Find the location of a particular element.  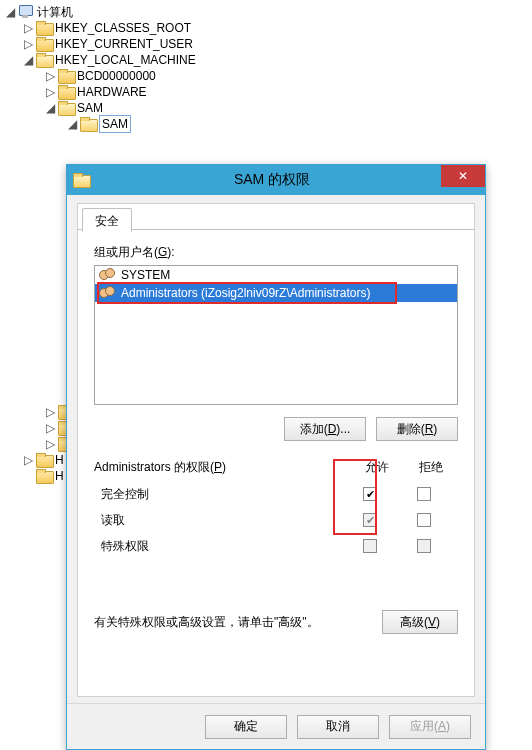

perm-name: 特殊权限 is located at coordinates (222, 546).